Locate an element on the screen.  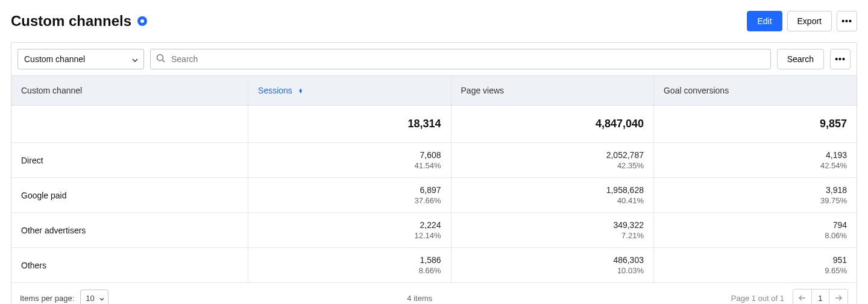
current-page: 1 is located at coordinates (820, 297).